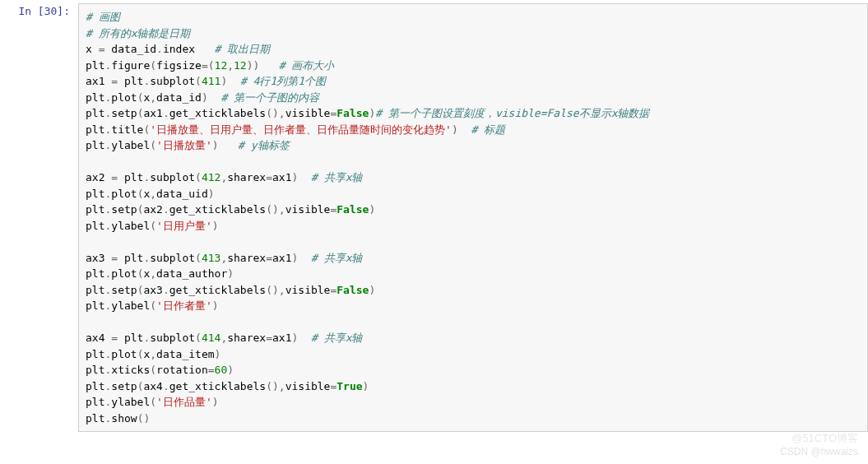 The image size is (868, 464). I want to click on code-token-num: 411, so click(211, 81).